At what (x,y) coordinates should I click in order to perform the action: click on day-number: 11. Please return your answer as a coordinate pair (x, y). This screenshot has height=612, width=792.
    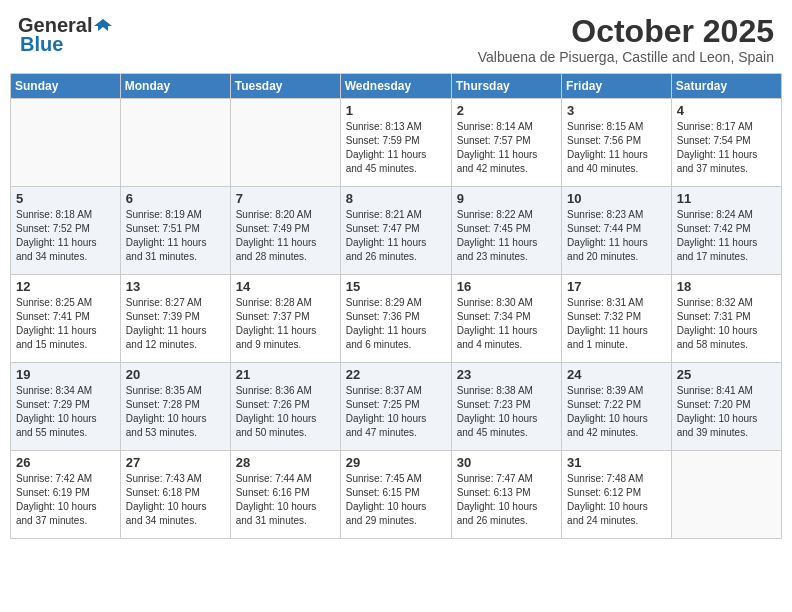
    Looking at the image, I should click on (726, 198).